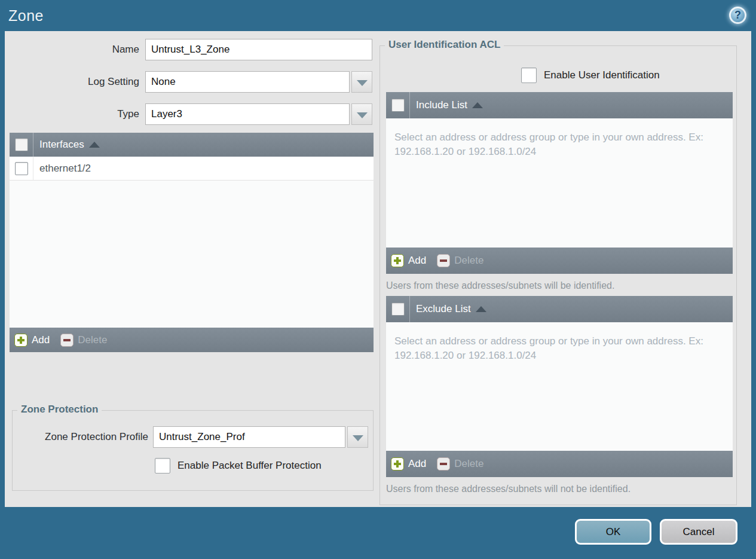  Describe the element at coordinates (602, 75) in the screenshot. I see `enable-user-identification-label: Enable User Identification` at that location.